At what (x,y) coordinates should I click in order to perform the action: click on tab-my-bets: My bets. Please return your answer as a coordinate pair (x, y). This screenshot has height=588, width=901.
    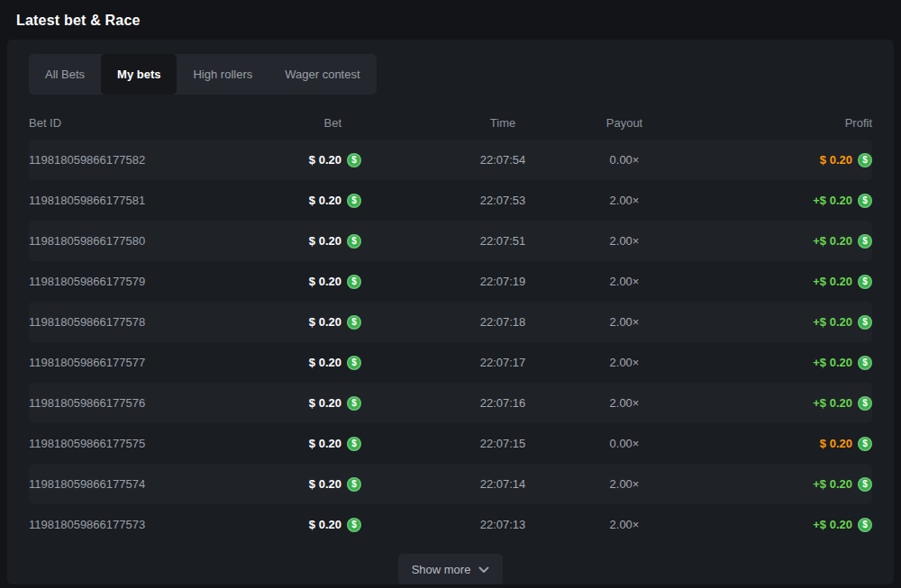
    Looking at the image, I should click on (139, 74).